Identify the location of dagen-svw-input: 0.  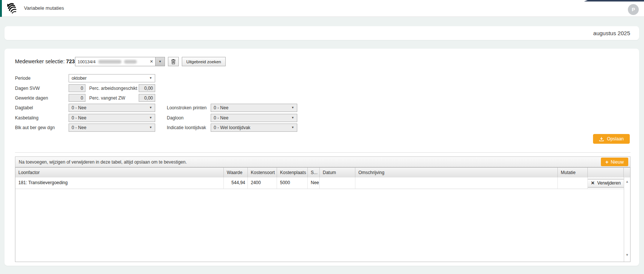
(77, 88).